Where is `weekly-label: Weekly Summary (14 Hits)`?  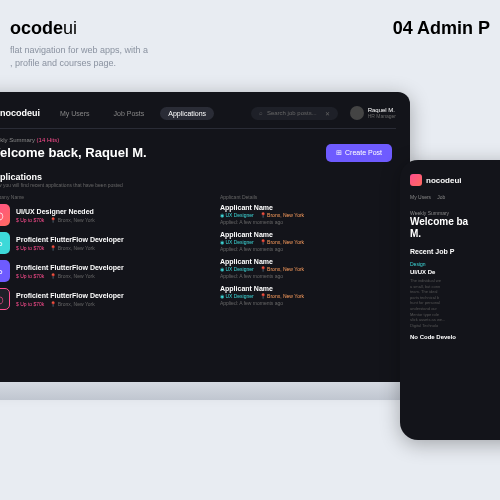
weekly-label: Weekly Summary (14 Hits) is located at coordinates (74, 140).